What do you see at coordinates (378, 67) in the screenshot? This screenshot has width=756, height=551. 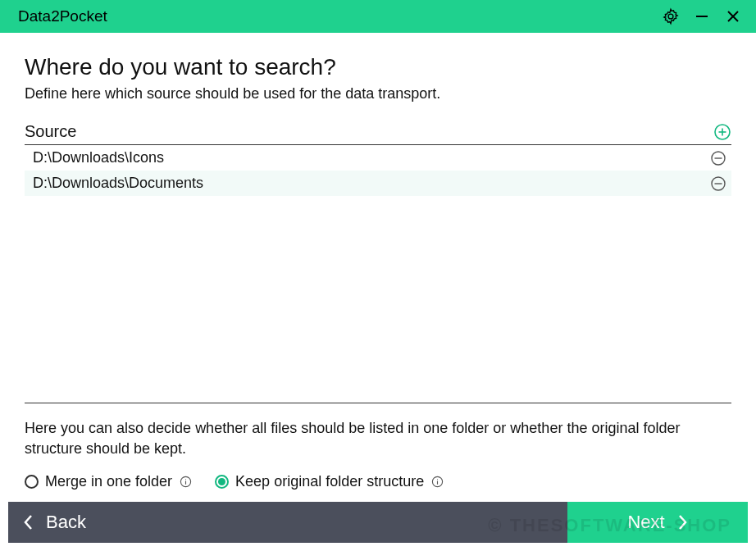 I see `page-heading: Where do you want to search?` at bounding box center [378, 67].